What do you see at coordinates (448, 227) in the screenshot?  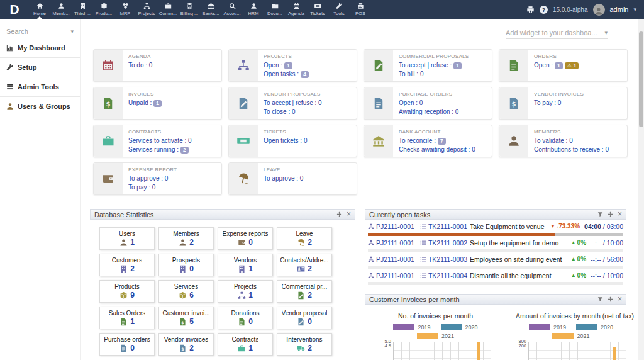 I see `task-link: TK2111-0001` at bounding box center [448, 227].